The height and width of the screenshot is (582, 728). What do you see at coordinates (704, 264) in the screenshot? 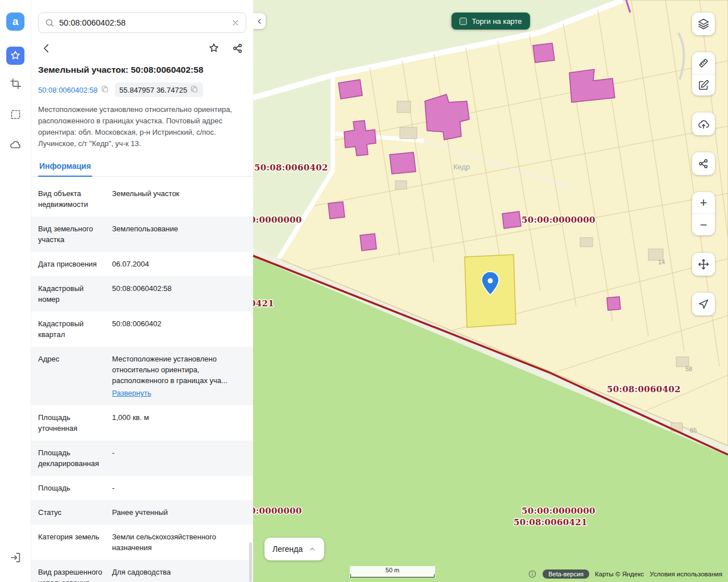
I see `pan-control` at bounding box center [704, 264].